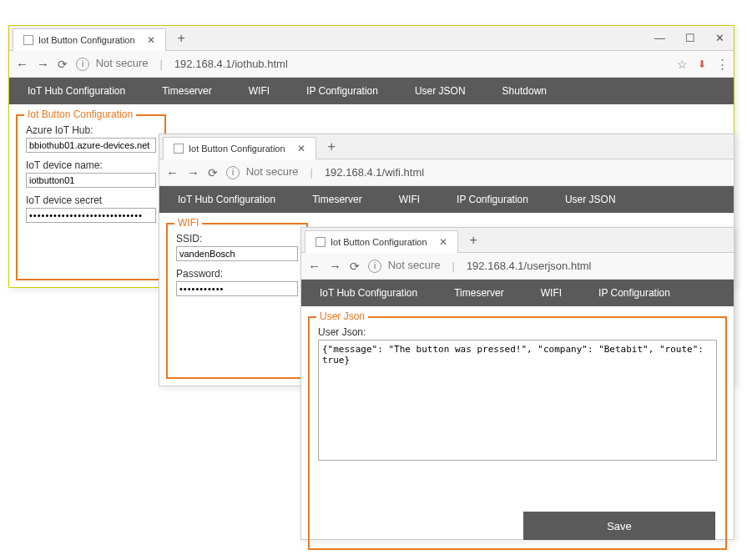 This screenshot has height=560, width=747. What do you see at coordinates (659, 38) in the screenshot?
I see `minimize-icon: —` at bounding box center [659, 38].